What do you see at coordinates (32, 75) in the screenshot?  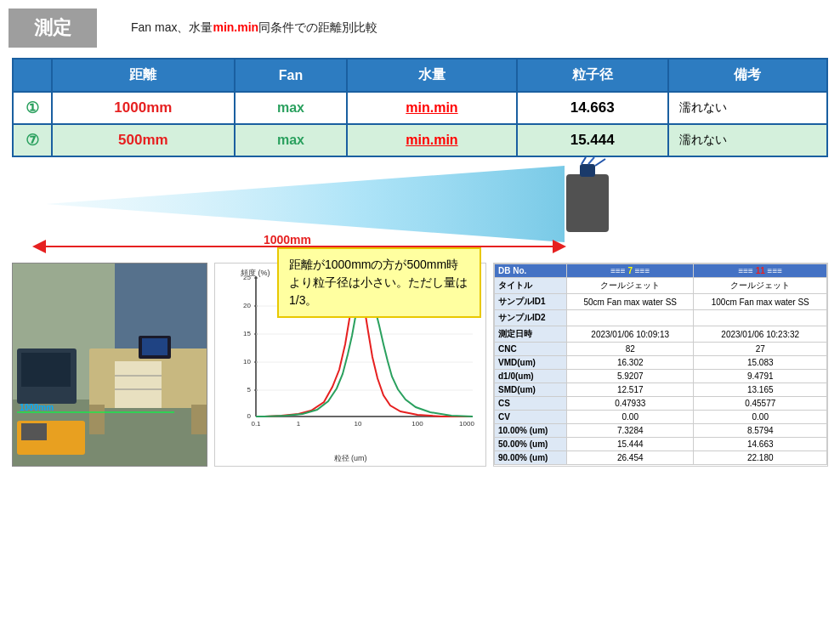 I see `col-num` at bounding box center [32, 75].